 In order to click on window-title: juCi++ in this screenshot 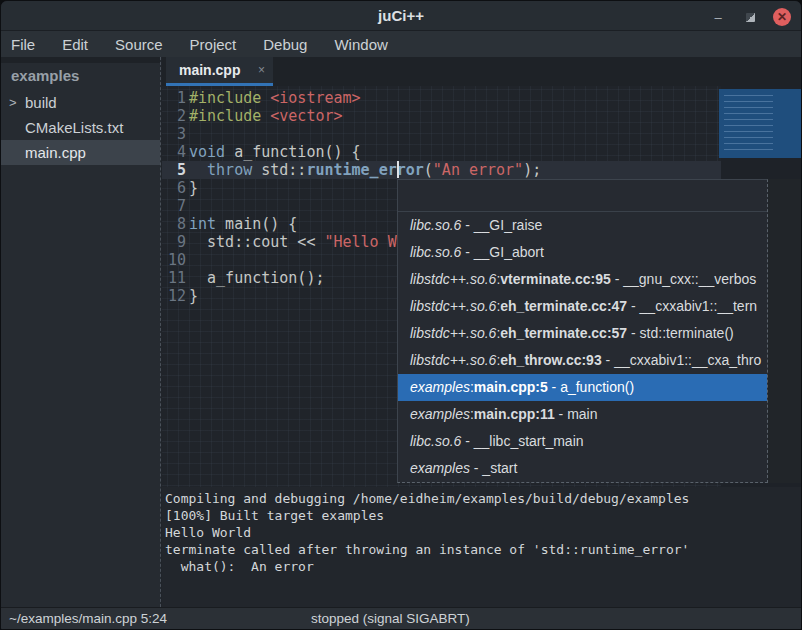, I will do `click(401, 16)`.